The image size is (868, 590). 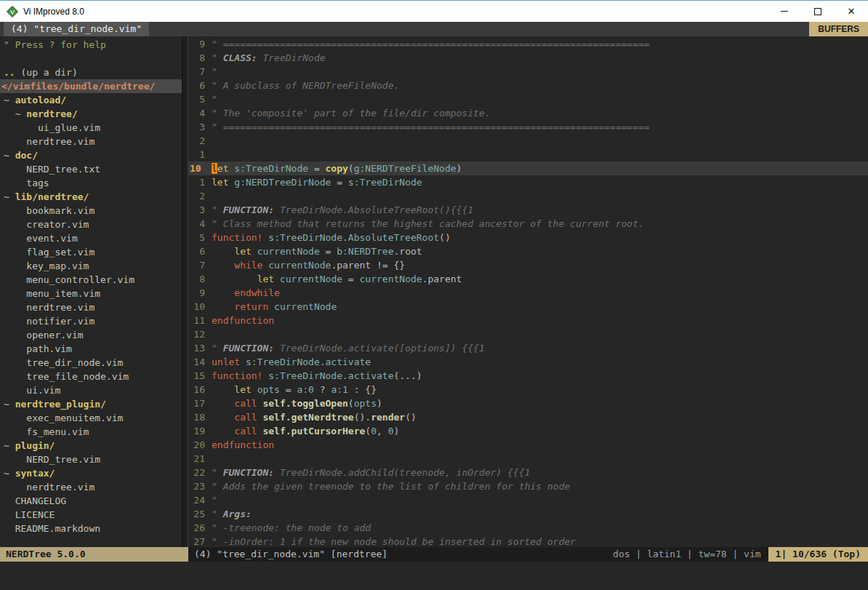 I want to click on editor-line: 6 let currentNode = b:NERDTree.root, so click(x=528, y=252).